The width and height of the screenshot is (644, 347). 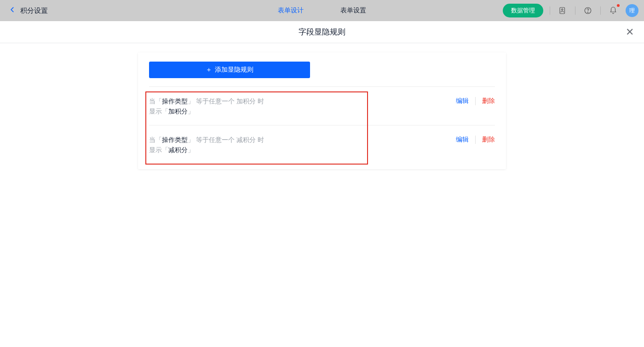 What do you see at coordinates (353, 11) in the screenshot?
I see `tab-form-settings: 表单设置` at bounding box center [353, 11].